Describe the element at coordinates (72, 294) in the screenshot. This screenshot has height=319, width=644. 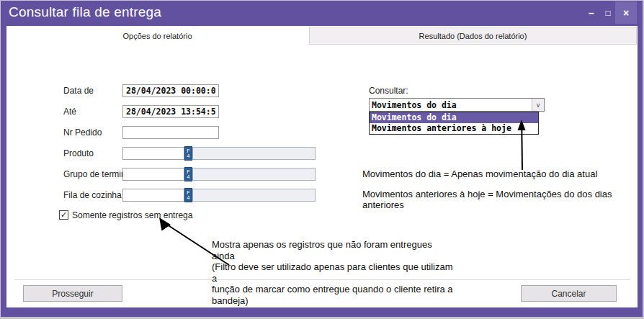
I see `prosseguir-label: Prosseguir` at that location.